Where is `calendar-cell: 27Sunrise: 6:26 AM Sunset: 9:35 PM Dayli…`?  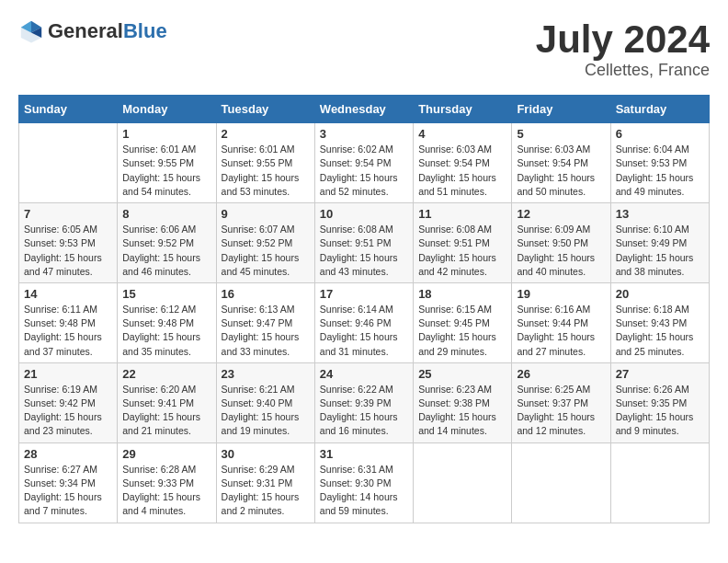
calendar-cell: 27Sunrise: 6:26 AM Sunset: 9:35 PM Dayli… is located at coordinates (660, 403).